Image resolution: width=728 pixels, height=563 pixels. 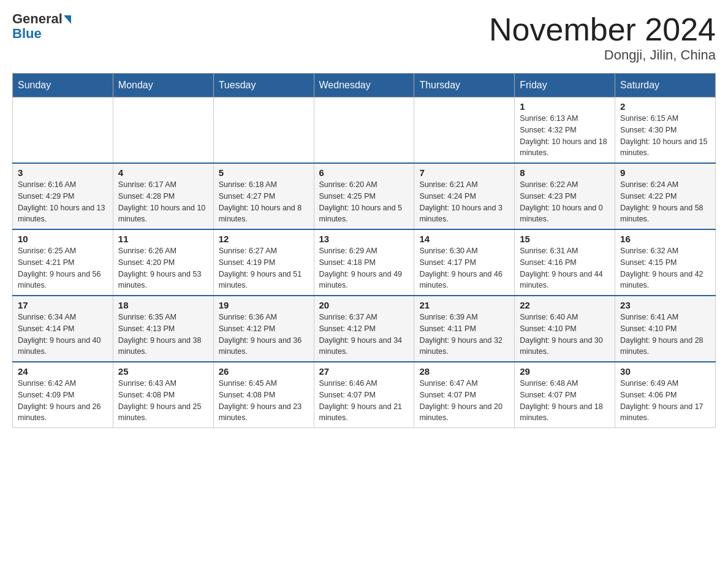 What do you see at coordinates (42, 27) in the screenshot?
I see `logo: General Blue` at bounding box center [42, 27].